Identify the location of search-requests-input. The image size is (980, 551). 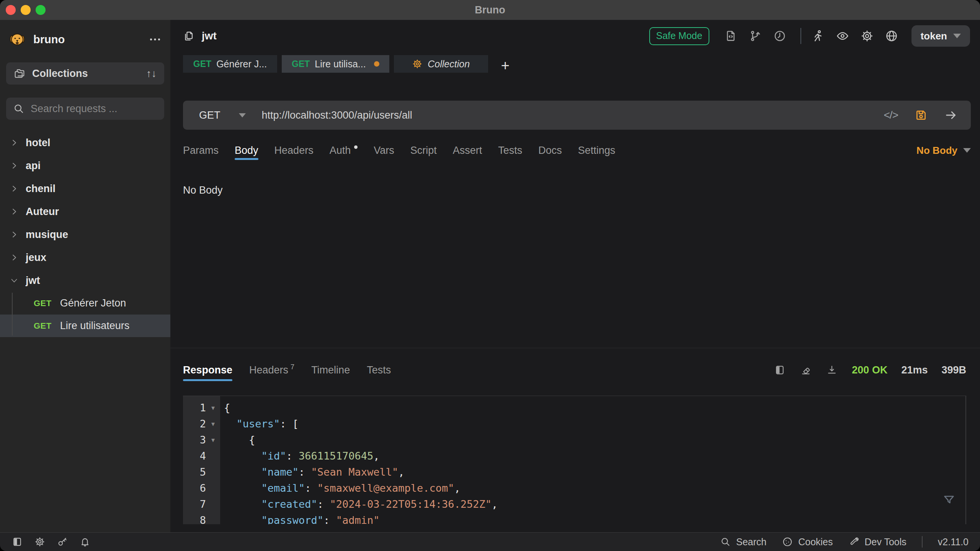
(98, 109).